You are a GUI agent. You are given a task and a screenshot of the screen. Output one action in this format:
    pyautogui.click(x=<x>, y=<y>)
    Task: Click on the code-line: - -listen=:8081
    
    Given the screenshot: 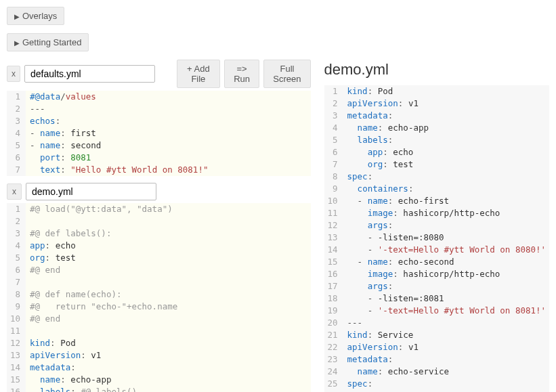 What is the action you would take?
    pyautogui.click(x=446, y=299)
    